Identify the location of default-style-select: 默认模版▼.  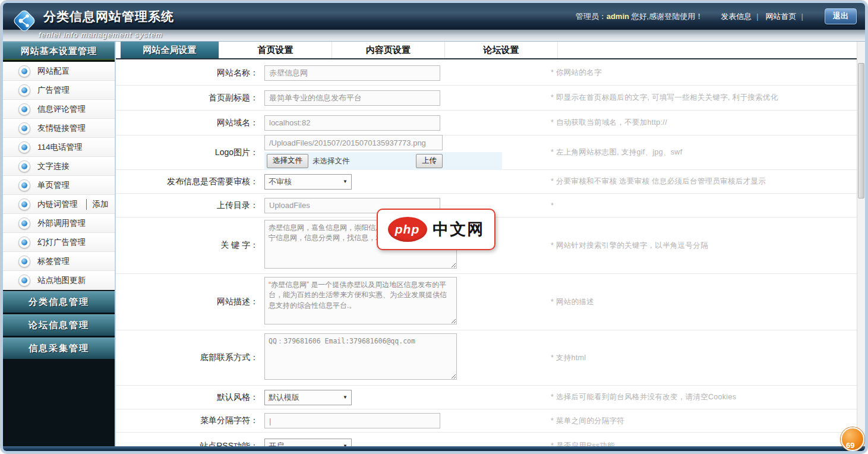
(308, 398).